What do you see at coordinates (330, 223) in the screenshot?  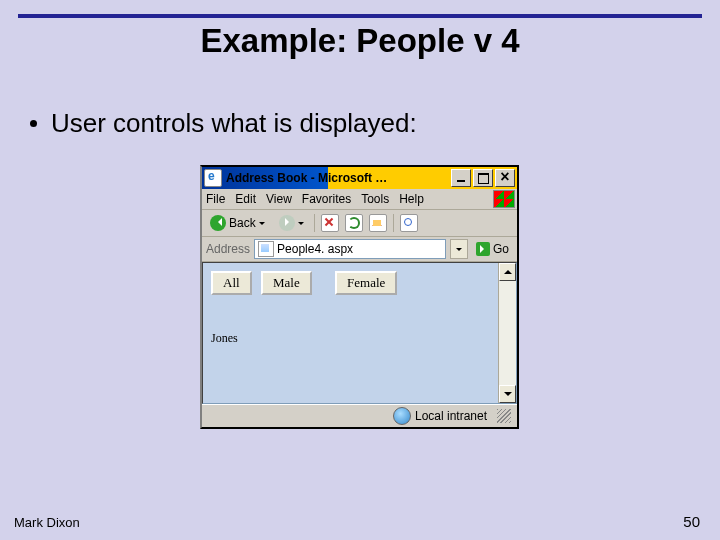 I see `stop-icon` at bounding box center [330, 223].